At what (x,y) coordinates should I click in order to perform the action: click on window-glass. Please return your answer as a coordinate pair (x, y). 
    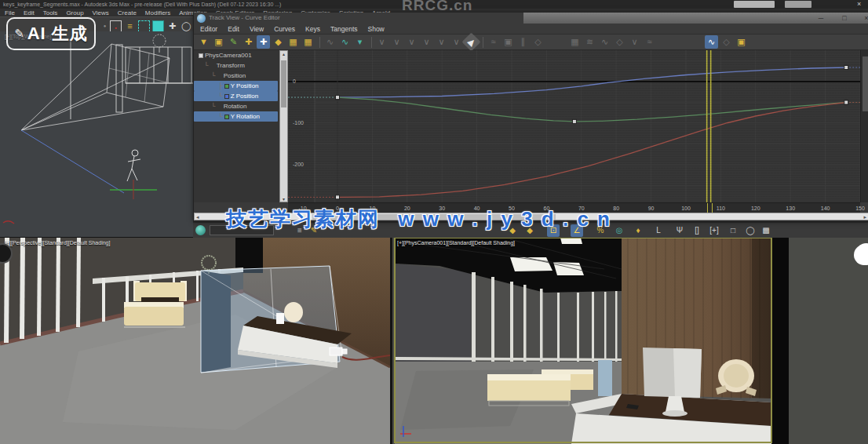
    Looking at the image, I should click on (433, 312).